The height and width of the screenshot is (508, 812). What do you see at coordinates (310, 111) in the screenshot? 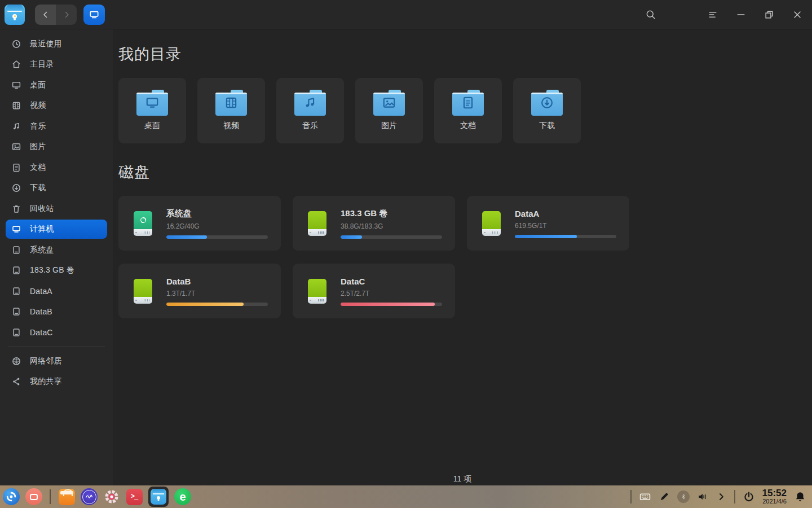
I see `folder-card-music: 音乐` at bounding box center [310, 111].